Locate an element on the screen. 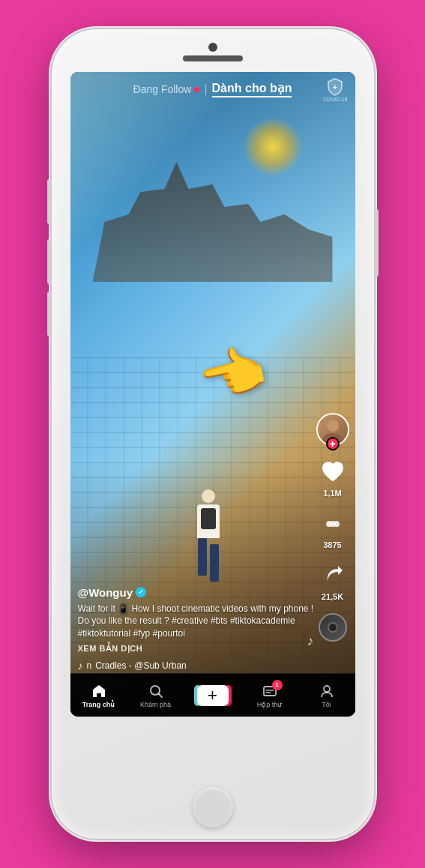 The height and width of the screenshot is (868, 425). add-label: + is located at coordinates (213, 696).